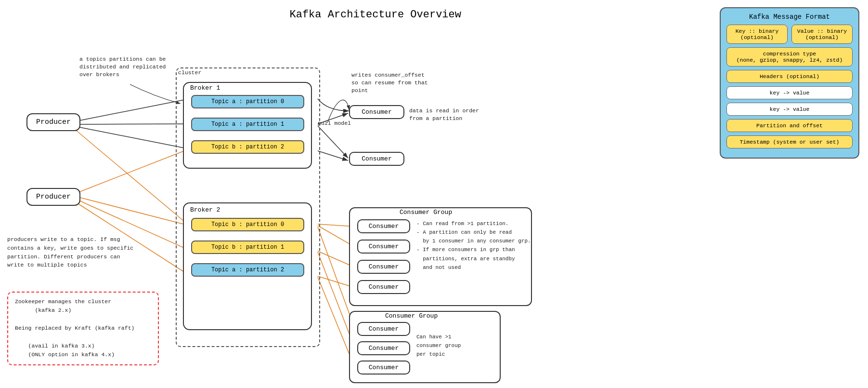  I want to click on topic-a-partition-2: Topic a : partition 2, so click(247, 270).